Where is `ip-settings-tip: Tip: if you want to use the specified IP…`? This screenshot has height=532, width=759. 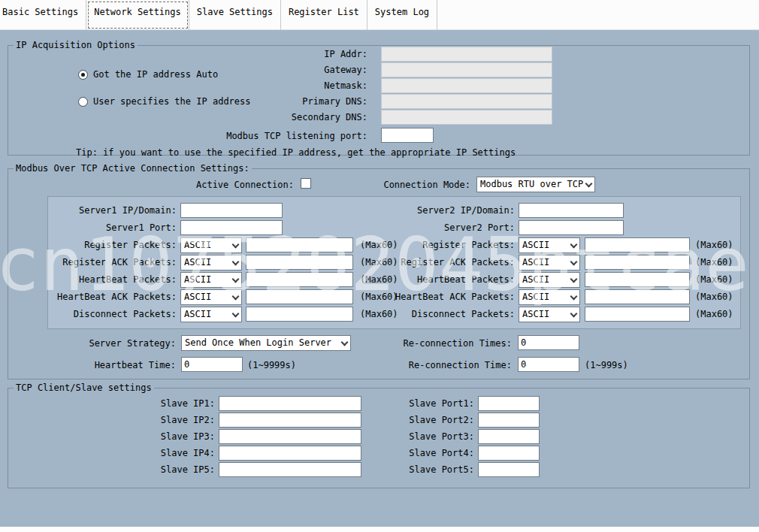 ip-settings-tip: Tip: if you want to use the specified IP… is located at coordinates (296, 153).